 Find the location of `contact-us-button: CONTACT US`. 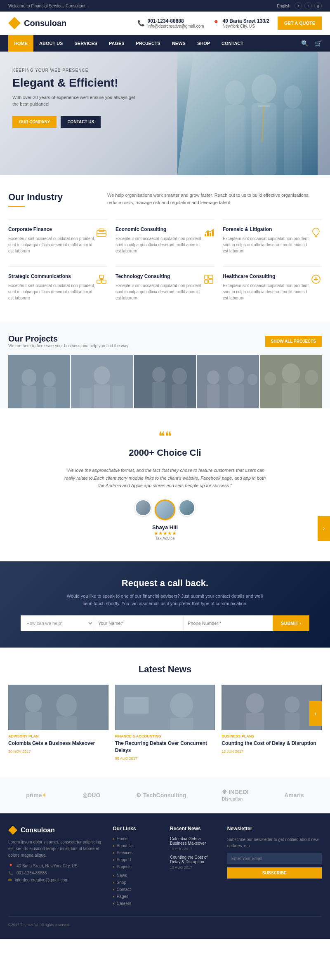

contact-us-button: CONTACT US is located at coordinates (81, 122).